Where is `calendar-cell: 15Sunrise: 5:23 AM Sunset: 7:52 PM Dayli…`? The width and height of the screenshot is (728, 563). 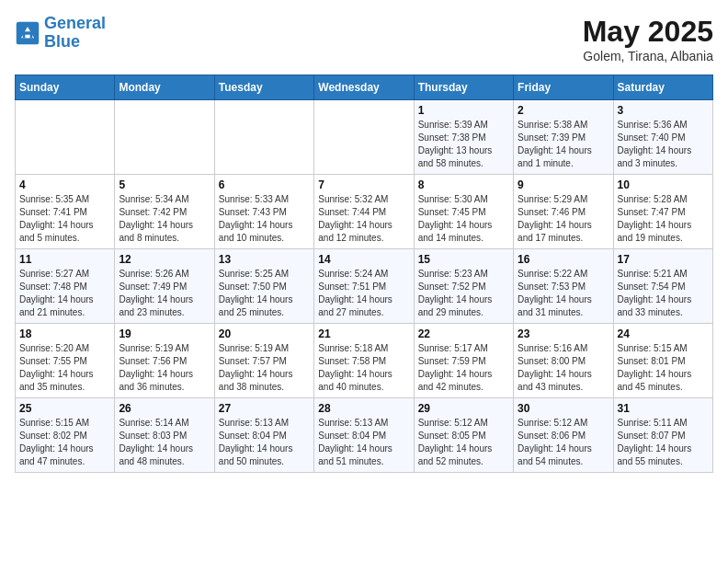 calendar-cell: 15Sunrise: 5:23 AM Sunset: 7:52 PM Dayli… is located at coordinates (463, 287).